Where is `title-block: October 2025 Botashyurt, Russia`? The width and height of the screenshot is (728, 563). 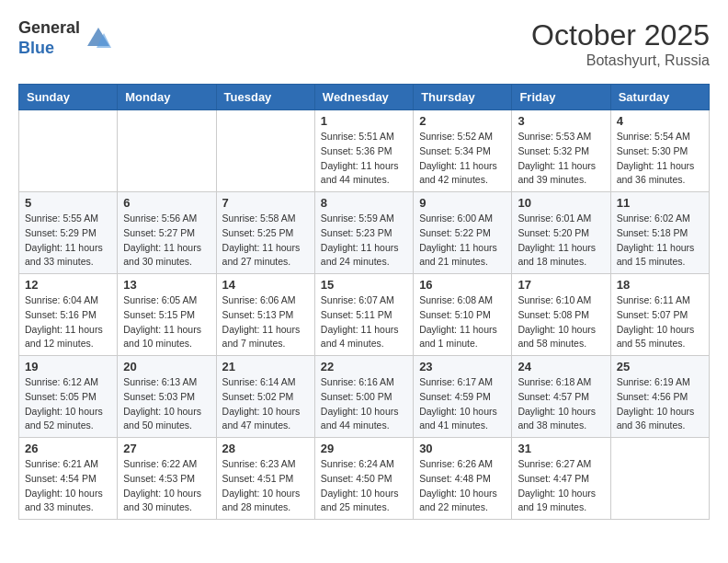 title-block: October 2025 Botashyurt, Russia is located at coordinates (620, 44).